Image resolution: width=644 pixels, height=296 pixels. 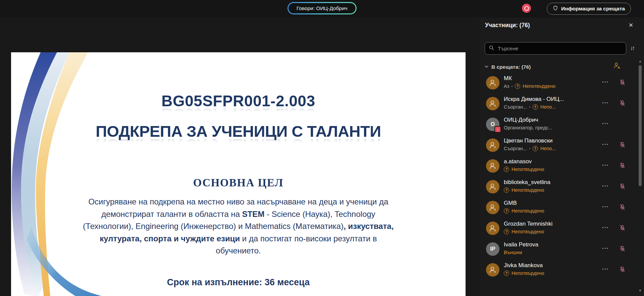 What do you see at coordinates (559, 49) in the screenshot?
I see `search-input` at bounding box center [559, 49].